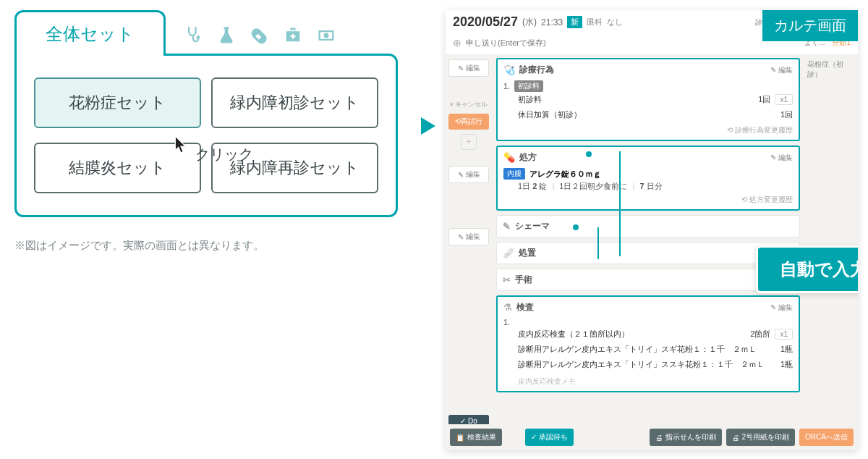 The width and height of the screenshot is (868, 459). What do you see at coordinates (826, 437) in the screenshot?
I see `btn-orca: ORCAへ送信` at bounding box center [826, 437].